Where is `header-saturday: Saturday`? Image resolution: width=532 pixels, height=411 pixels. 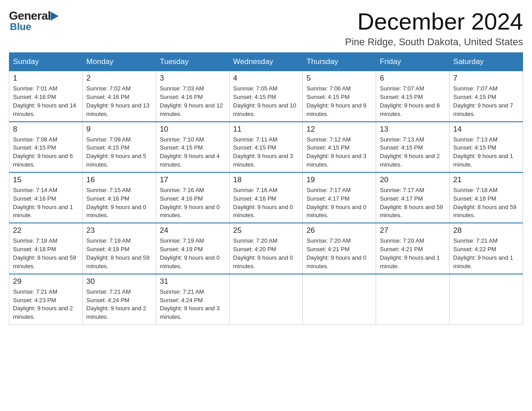
header-saturday: Saturday is located at coordinates (486, 62).